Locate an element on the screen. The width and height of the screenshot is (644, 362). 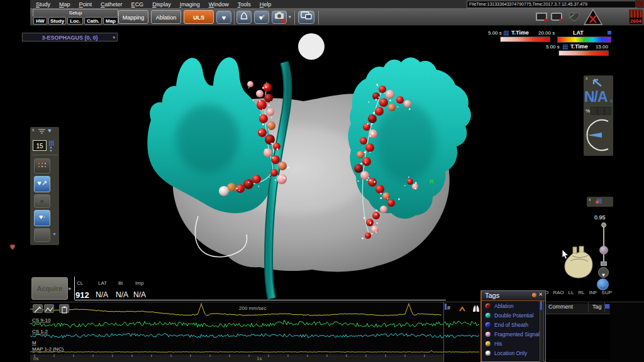
heart-small-icon: ♥ is located at coordinates (50, 131).